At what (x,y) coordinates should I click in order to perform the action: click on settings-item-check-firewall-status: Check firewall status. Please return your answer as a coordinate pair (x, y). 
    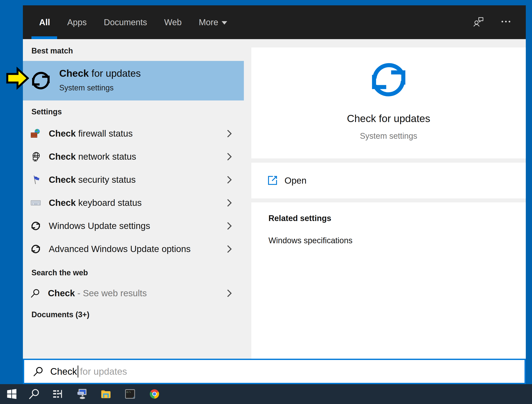
    Looking at the image, I should click on (133, 134).